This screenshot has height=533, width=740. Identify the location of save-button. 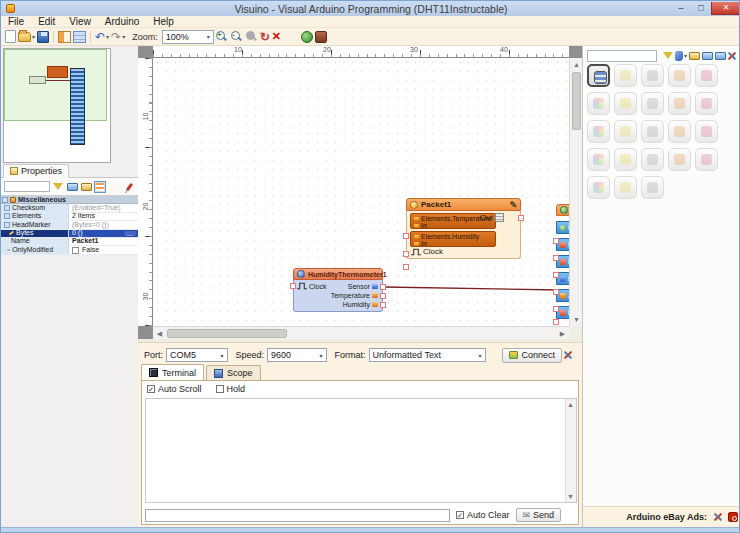
(43, 37).